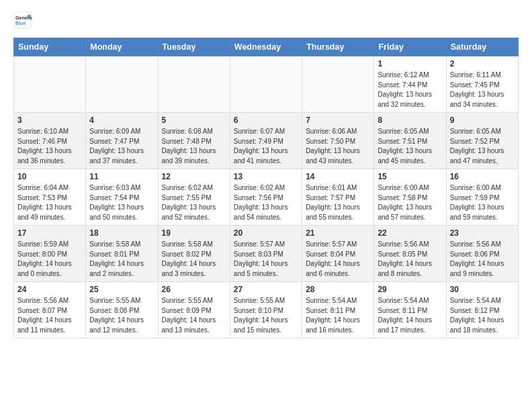  What do you see at coordinates (482, 47) in the screenshot?
I see `weekday-header: Saturday` at bounding box center [482, 47].